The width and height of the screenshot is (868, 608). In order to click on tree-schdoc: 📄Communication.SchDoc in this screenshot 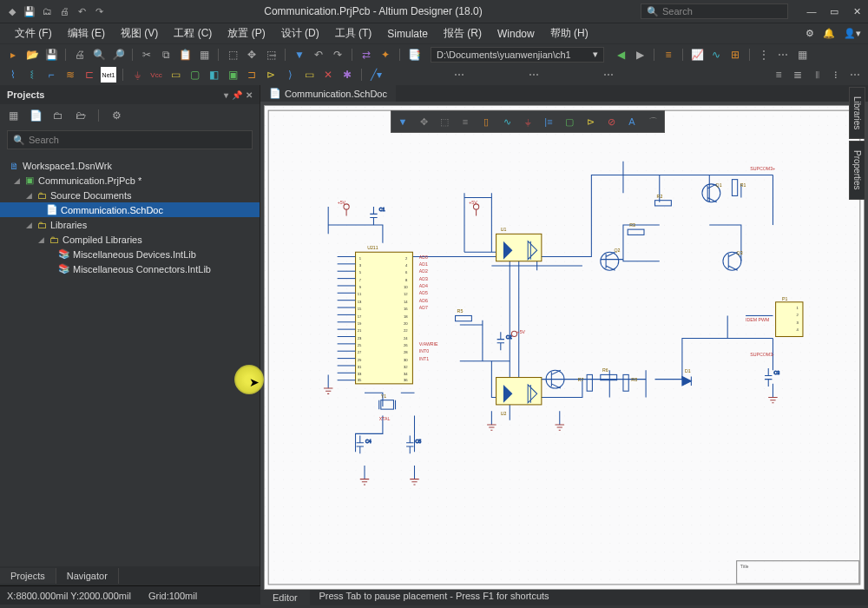, I will do `click(130, 210)`.